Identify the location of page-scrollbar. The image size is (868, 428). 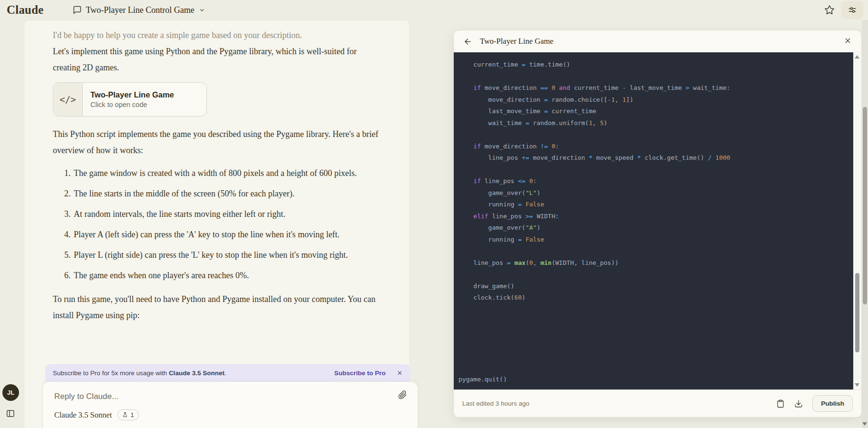
(865, 224).